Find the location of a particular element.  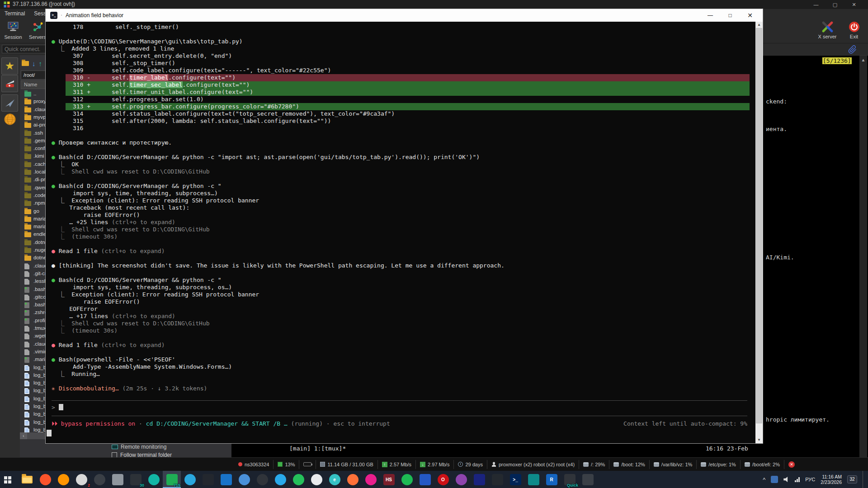

show-desktop-button is located at coordinates (863, 479).